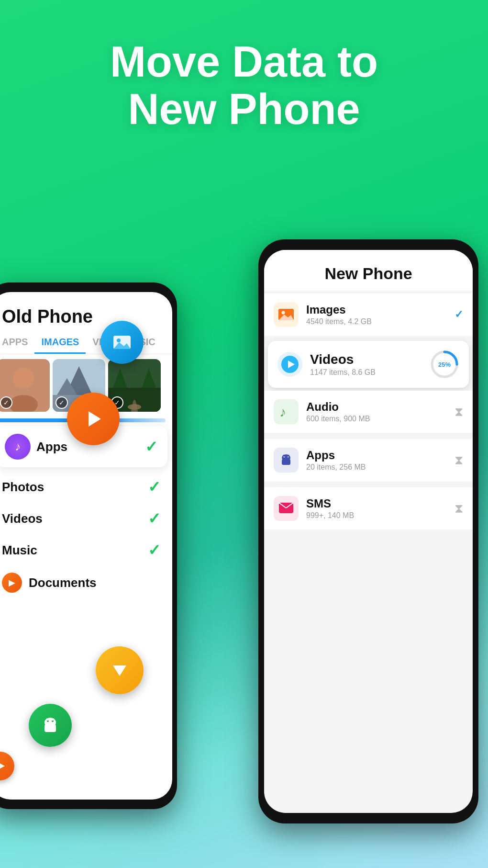 The width and height of the screenshot is (488, 868). Describe the element at coordinates (286, 460) in the screenshot. I see `apps-icon-svg` at that location.